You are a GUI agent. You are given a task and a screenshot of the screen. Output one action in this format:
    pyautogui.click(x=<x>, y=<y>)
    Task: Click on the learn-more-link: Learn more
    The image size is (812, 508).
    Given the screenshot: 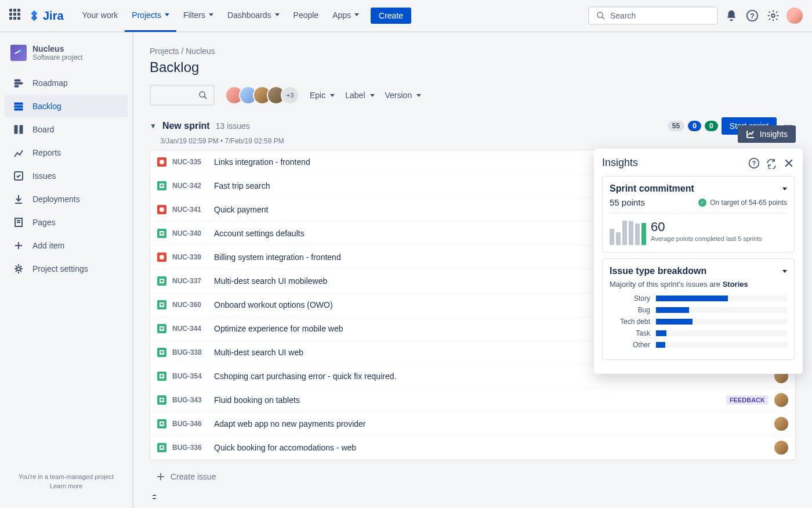 What is the action you would take?
    pyautogui.click(x=66, y=486)
    